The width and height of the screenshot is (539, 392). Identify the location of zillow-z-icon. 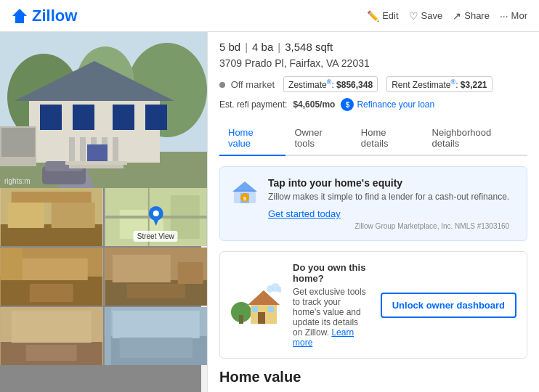
(20, 16).